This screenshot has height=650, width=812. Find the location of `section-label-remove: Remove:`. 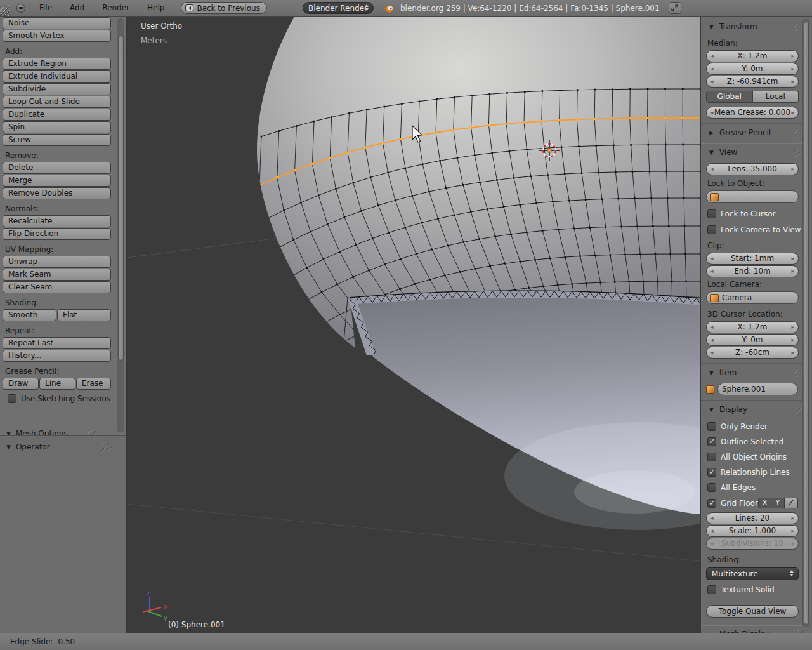

section-label-remove: Remove: is located at coordinates (66, 156).